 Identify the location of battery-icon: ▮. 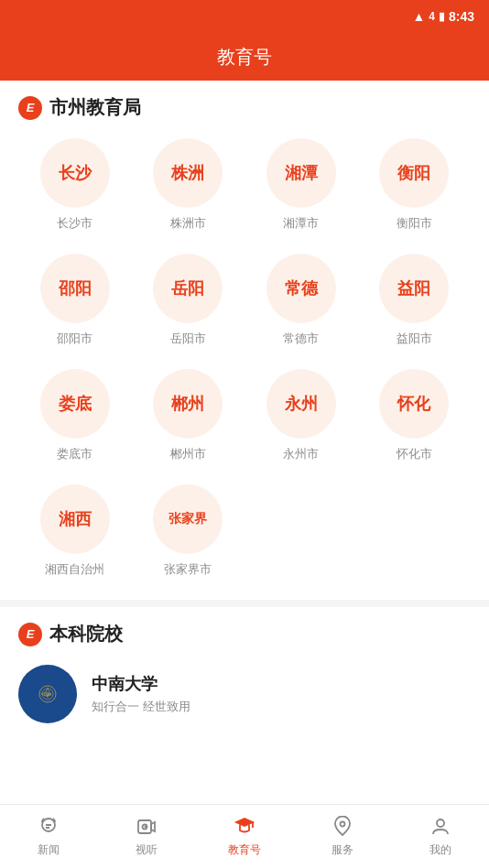
(441, 16).